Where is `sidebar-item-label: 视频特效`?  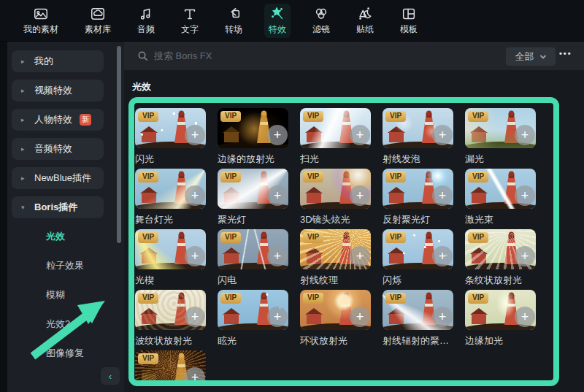
sidebar-item-label: 视频特效 is located at coordinates (53, 91).